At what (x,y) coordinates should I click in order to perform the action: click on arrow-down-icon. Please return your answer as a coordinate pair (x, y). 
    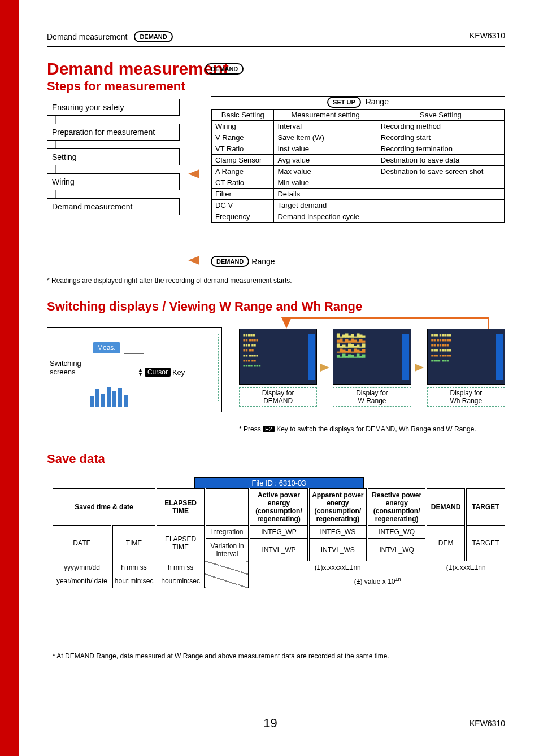
    Looking at the image, I should click on (286, 323).